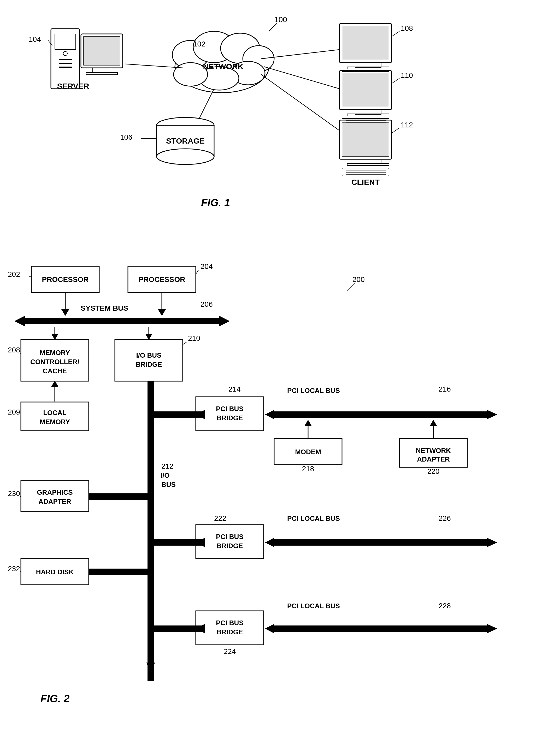  I want to click on ref-108: 108, so click(407, 28).